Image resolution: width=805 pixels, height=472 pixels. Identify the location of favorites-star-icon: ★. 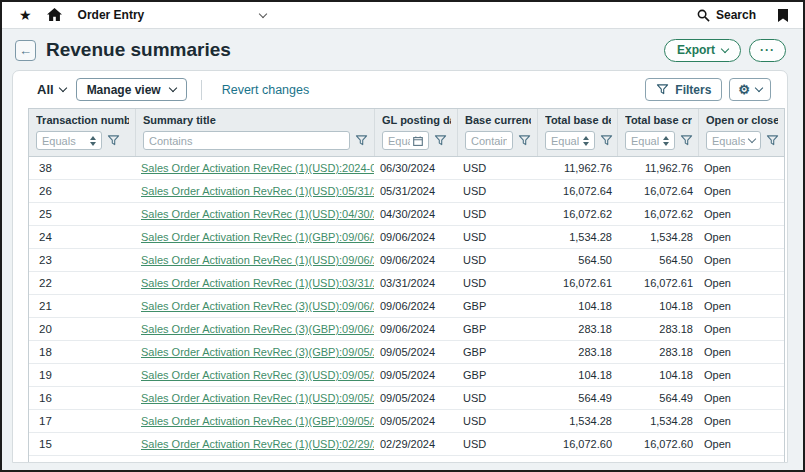
(26, 15).